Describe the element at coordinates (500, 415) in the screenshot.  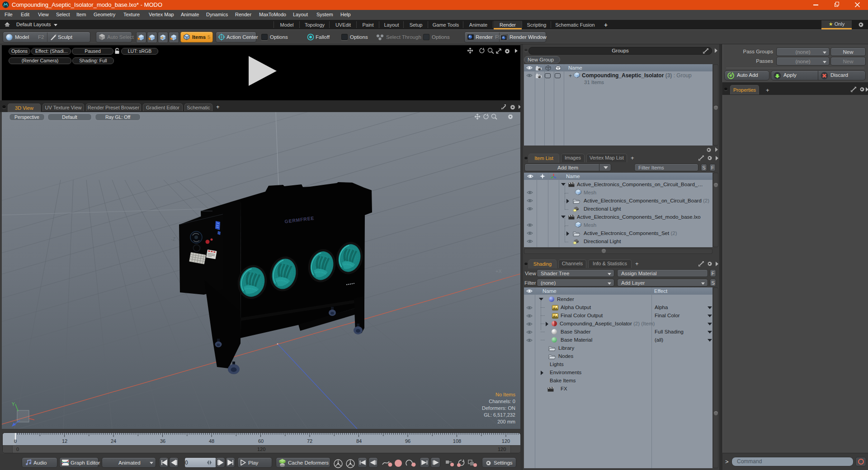
I see `svg-text: GL: 6,517,232` at that location.